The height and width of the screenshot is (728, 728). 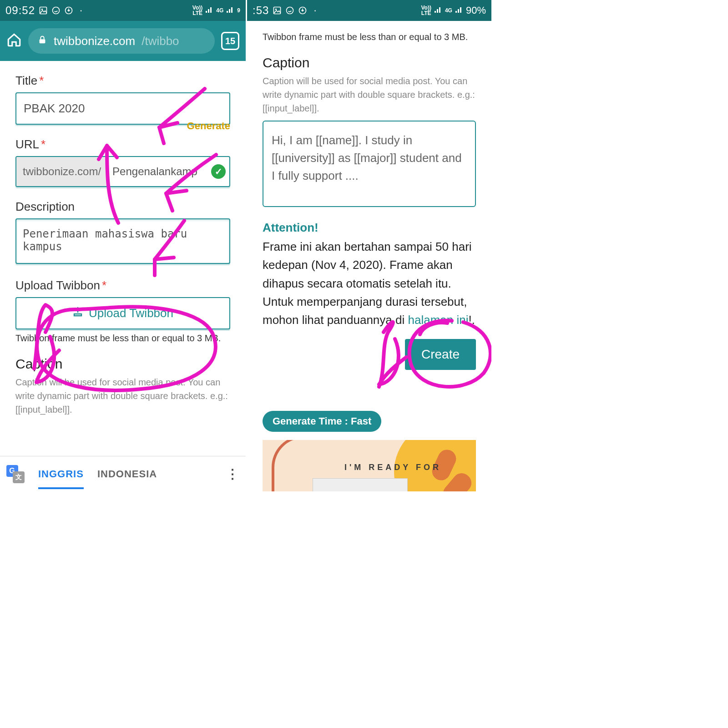 What do you see at coordinates (61, 474) in the screenshot?
I see `language-tab-english: INGGRIS` at bounding box center [61, 474].